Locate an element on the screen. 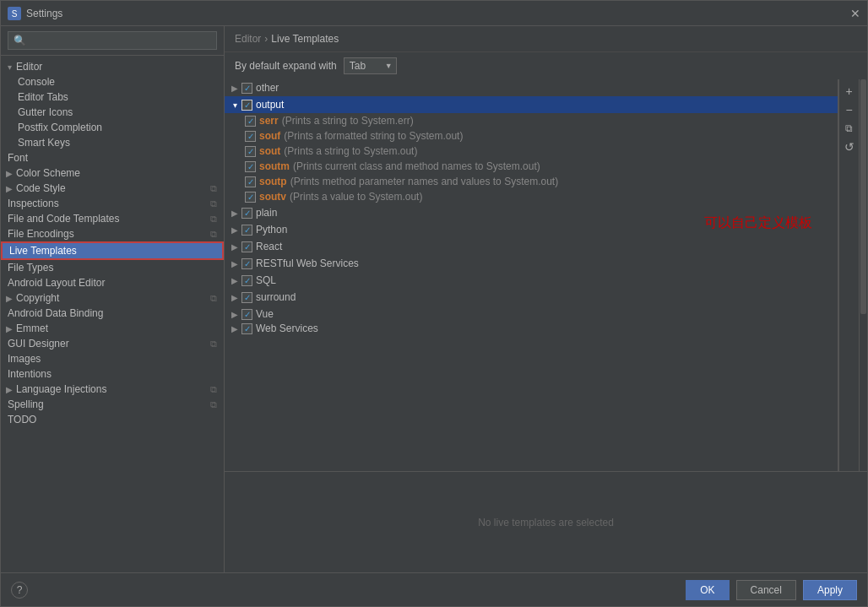 The width and height of the screenshot is (868, 607). sidebar-item-android-layout-editor: Android Layout Editor is located at coordinates (112, 283).